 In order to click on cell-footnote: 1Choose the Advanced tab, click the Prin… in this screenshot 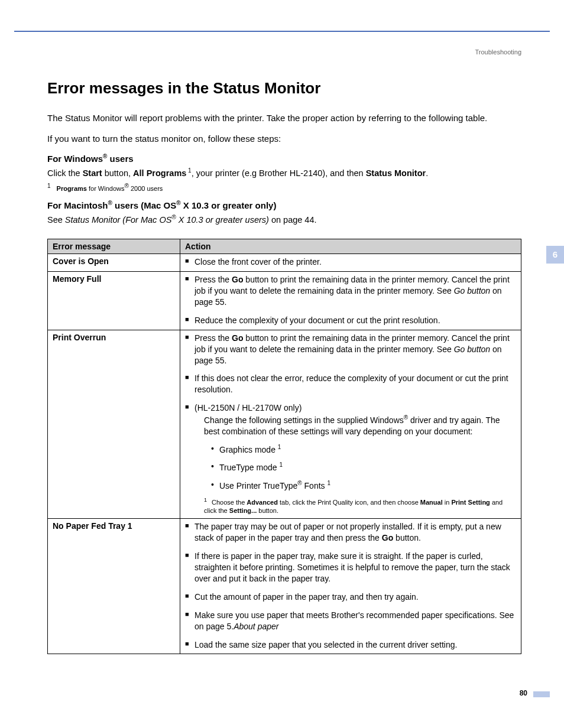, I will do `click(360, 506)`.